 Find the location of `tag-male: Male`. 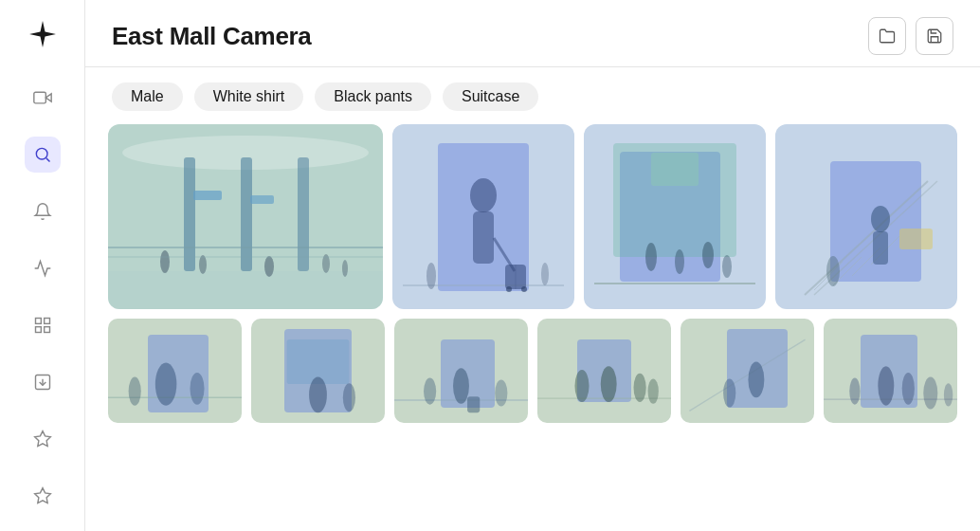

tag-male: Male is located at coordinates (148, 97).